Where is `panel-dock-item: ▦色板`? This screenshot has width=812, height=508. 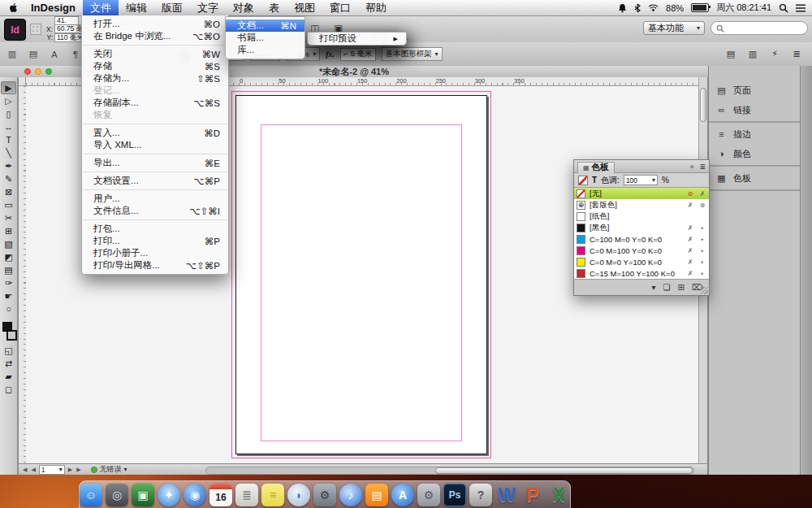
panel-dock-item: ▦色板 is located at coordinates (755, 178).